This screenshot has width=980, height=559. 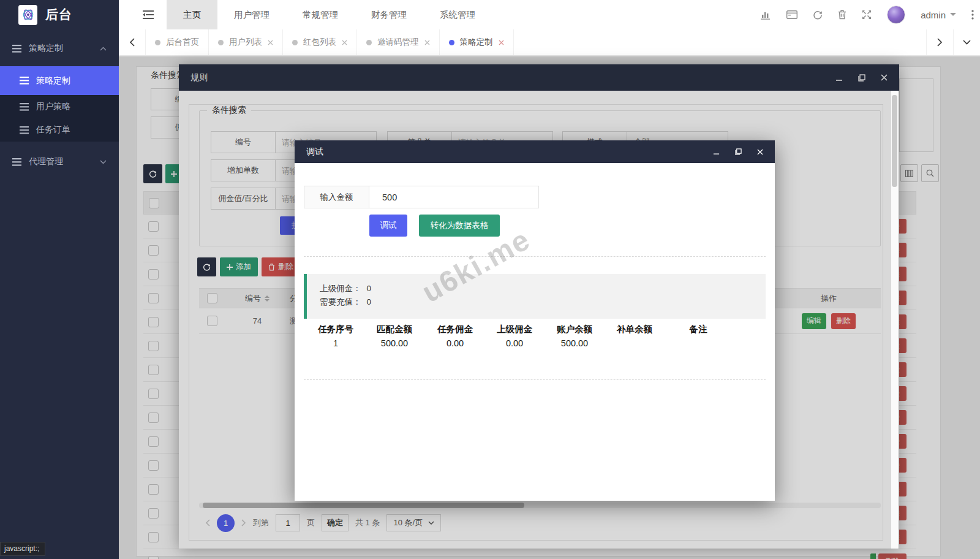 What do you see at coordinates (940, 42) in the screenshot?
I see `tabs-scroll-right-icon` at bounding box center [940, 42].